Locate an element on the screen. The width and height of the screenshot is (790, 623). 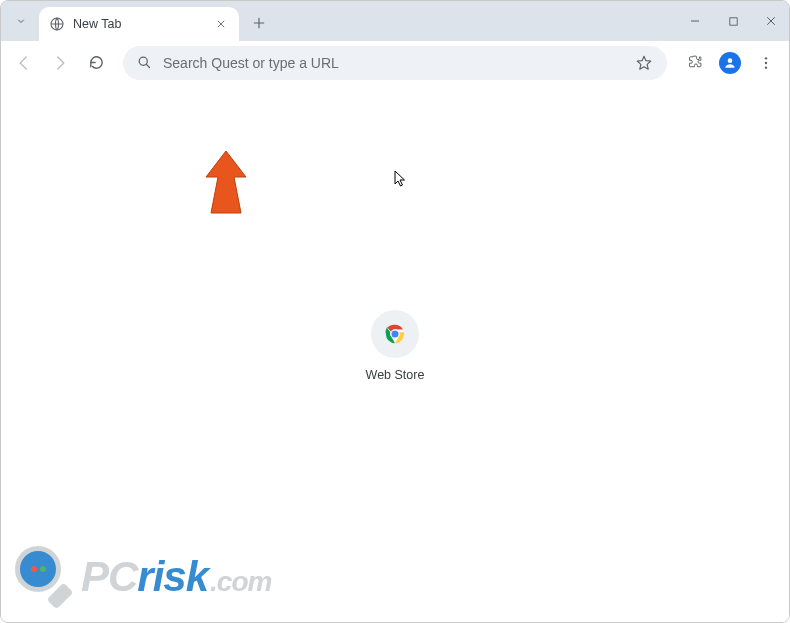
tab-close-button is located at coordinates (221, 24).